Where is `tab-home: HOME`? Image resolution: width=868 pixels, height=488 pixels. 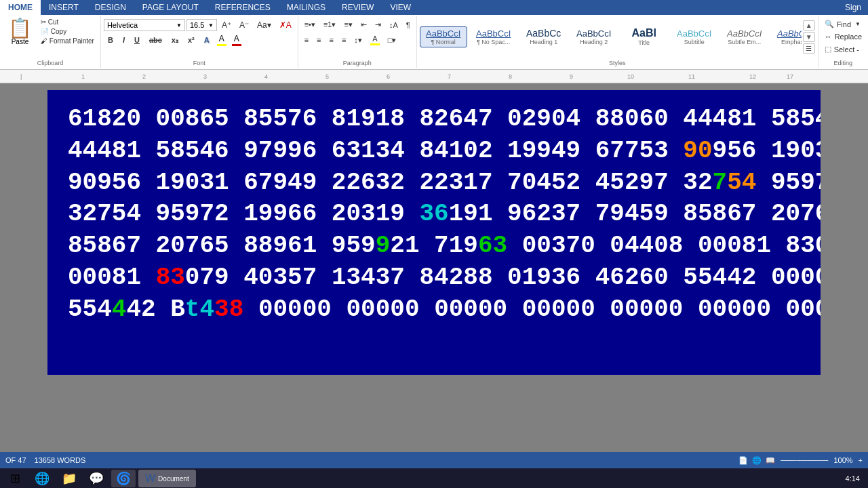
tab-home: HOME is located at coordinates (20, 7).